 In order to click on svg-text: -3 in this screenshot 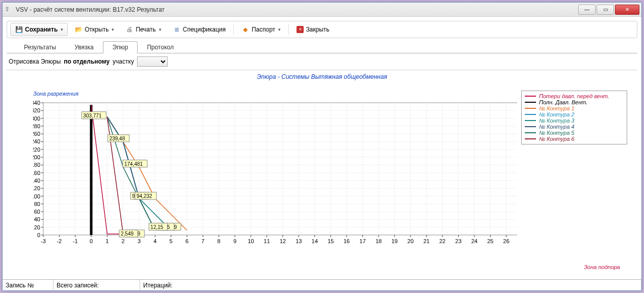, I will do `click(43, 241)`.